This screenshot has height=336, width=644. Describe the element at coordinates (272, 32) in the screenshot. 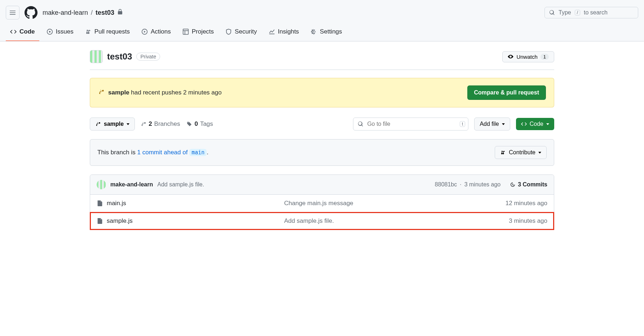

I see `graph-icon` at that location.